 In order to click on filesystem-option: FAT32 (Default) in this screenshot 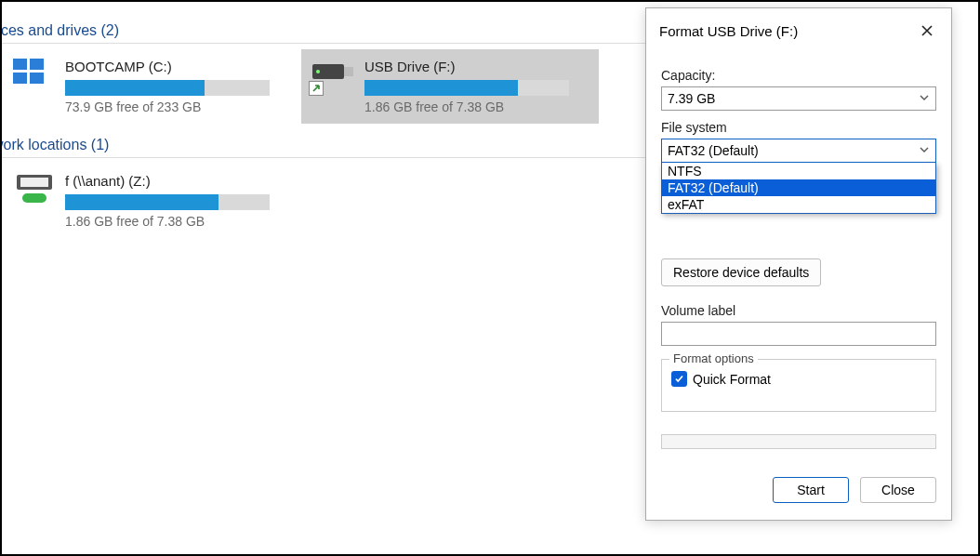, I will do `click(799, 188)`.